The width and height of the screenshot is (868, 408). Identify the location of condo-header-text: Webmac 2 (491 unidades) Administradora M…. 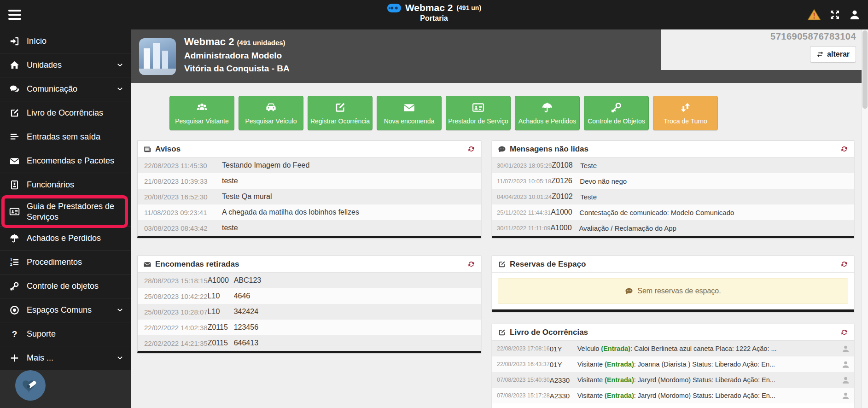
(237, 55).